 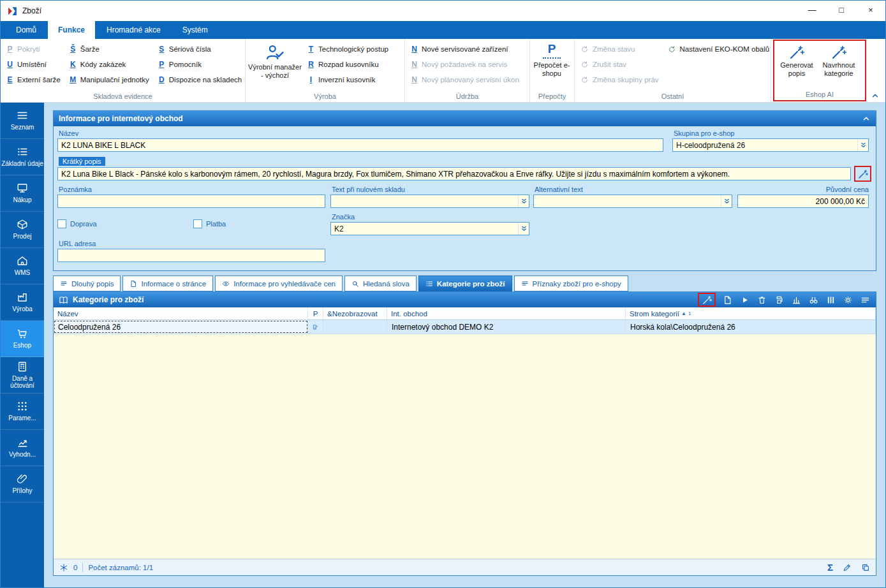 What do you see at coordinates (200, 64) in the screenshot?
I see `ribbon-item-pomocnik: PPomocník` at bounding box center [200, 64].